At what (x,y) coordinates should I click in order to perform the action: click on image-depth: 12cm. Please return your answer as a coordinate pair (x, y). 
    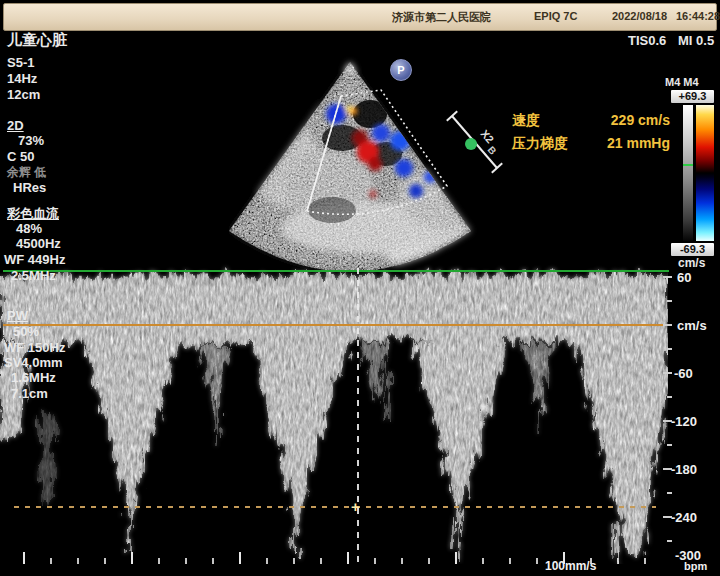
    Looking at the image, I should click on (24, 94).